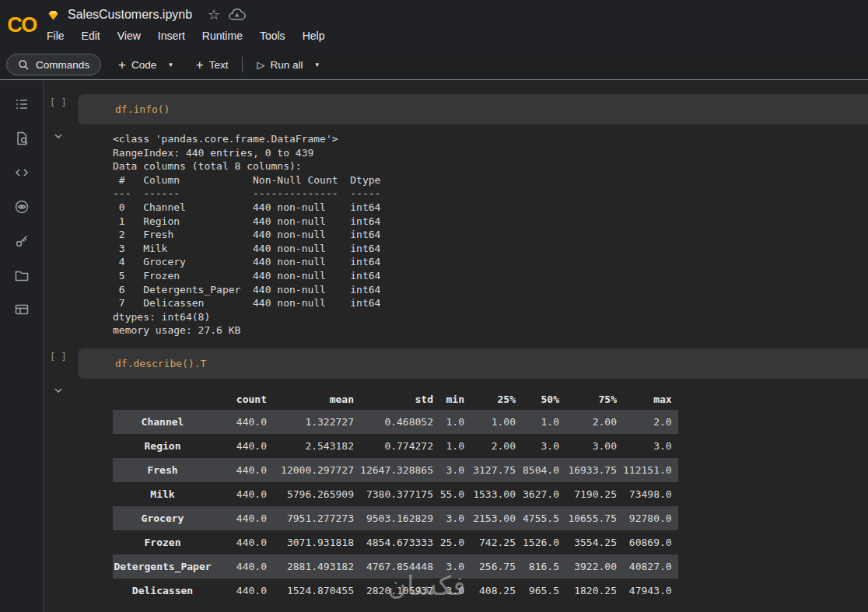  I want to click on cell1-code-editor: df.info(), so click(473, 109).